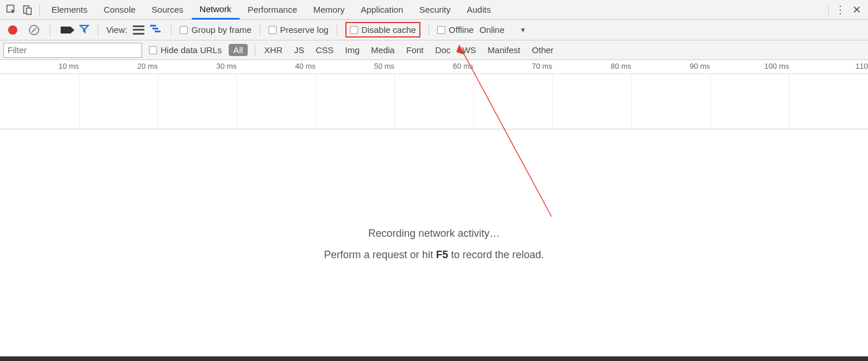 This screenshot has width=868, height=361. I want to click on waterfall-view-icon, so click(157, 30).